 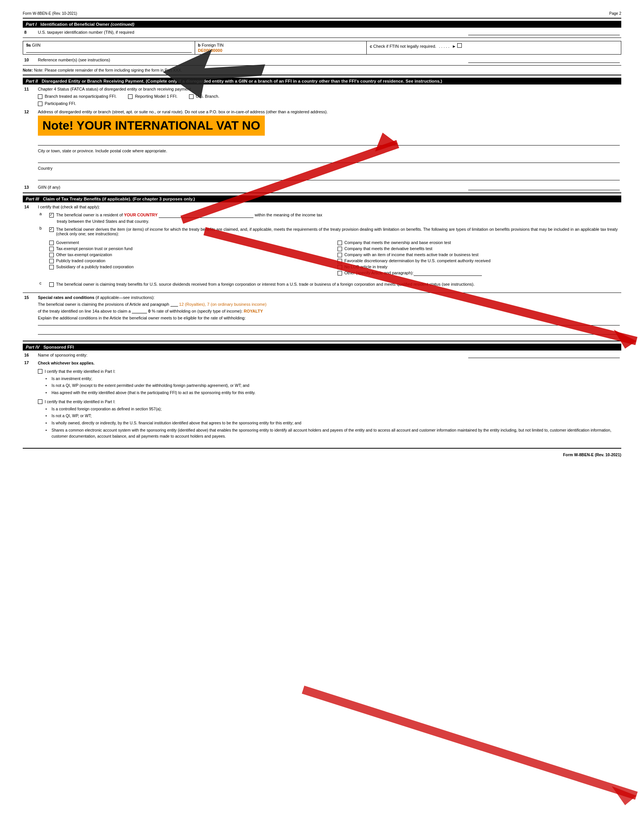 I want to click on part3-title: Claim of Tax Treaty Benefits, so click(x=72, y=199).